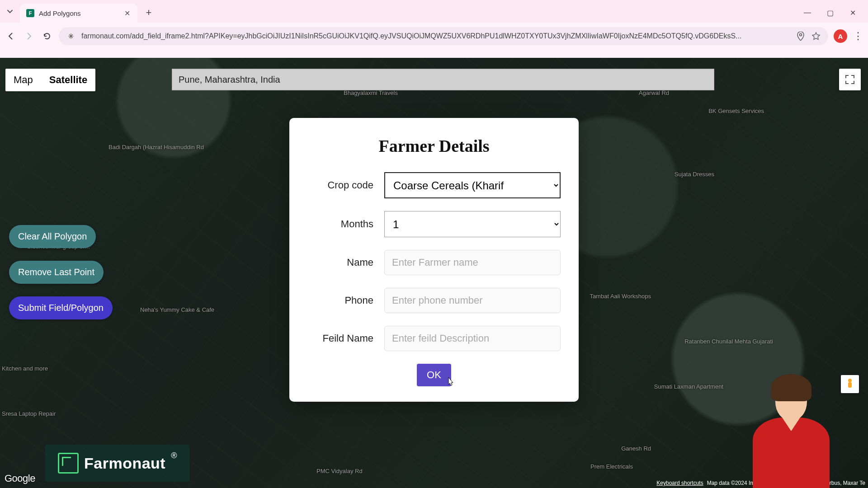 This screenshot has width=868, height=488. Describe the element at coordinates (850, 384) in the screenshot. I see `pegman-icon` at that location.